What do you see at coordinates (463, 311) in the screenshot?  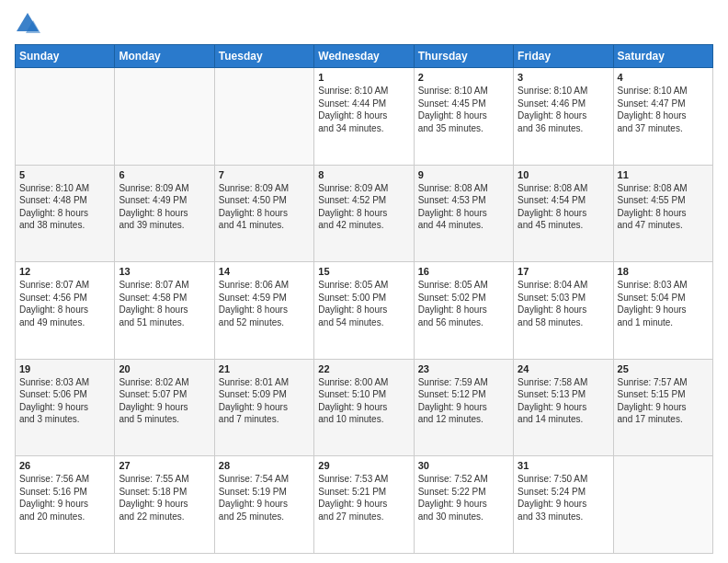 I see `calendar-cell: 16Sunrise: 8:05 AM Sunset: 5:02 PM Dayli…` at bounding box center [463, 311].